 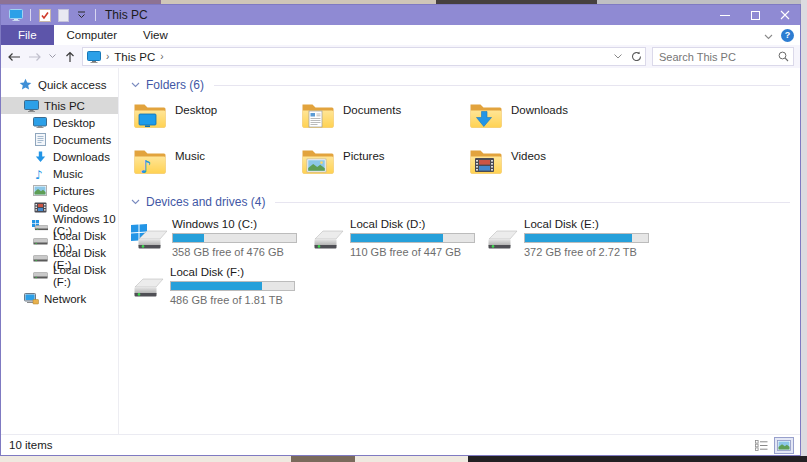 What do you see at coordinates (136, 202) in the screenshot?
I see `collapse-chevron-icon` at bounding box center [136, 202].